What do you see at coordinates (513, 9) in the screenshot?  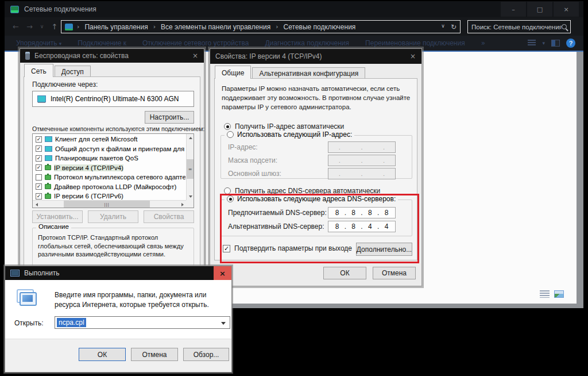 I see `minimize-button: –` at bounding box center [513, 9].